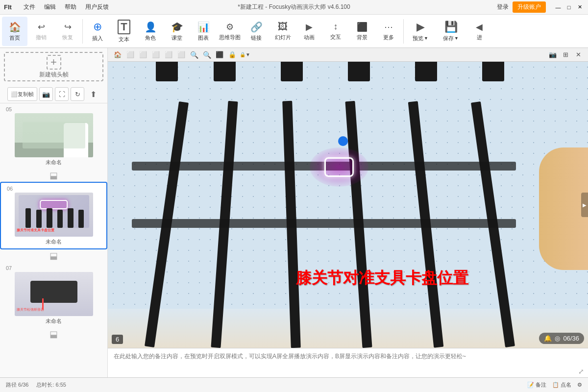 This screenshot has width=588, height=392. What do you see at coordinates (389, 27) in the screenshot?
I see `more-icon: ⋯` at bounding box center [389, 27].